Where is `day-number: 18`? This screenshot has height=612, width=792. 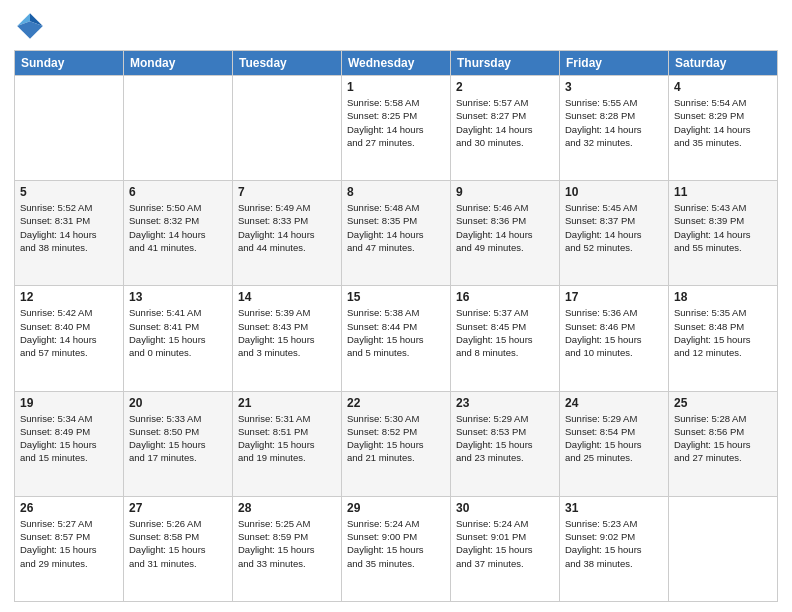
day-number: 18 is located at coordinates (723, 297).